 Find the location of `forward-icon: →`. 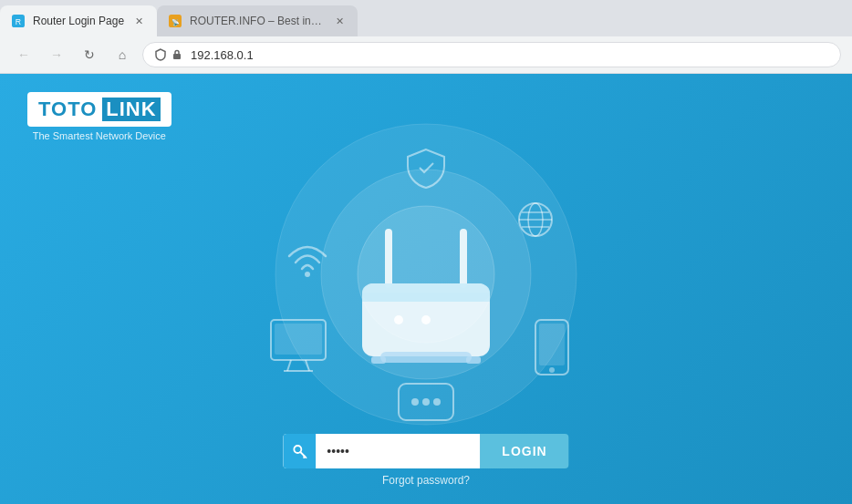

forward-icon: → is located at coordinates (57, 55).